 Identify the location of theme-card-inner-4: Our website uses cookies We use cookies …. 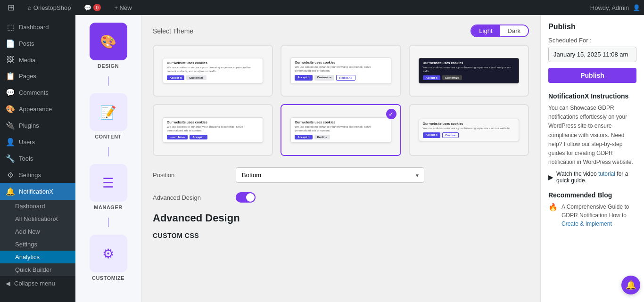
(213, 130).